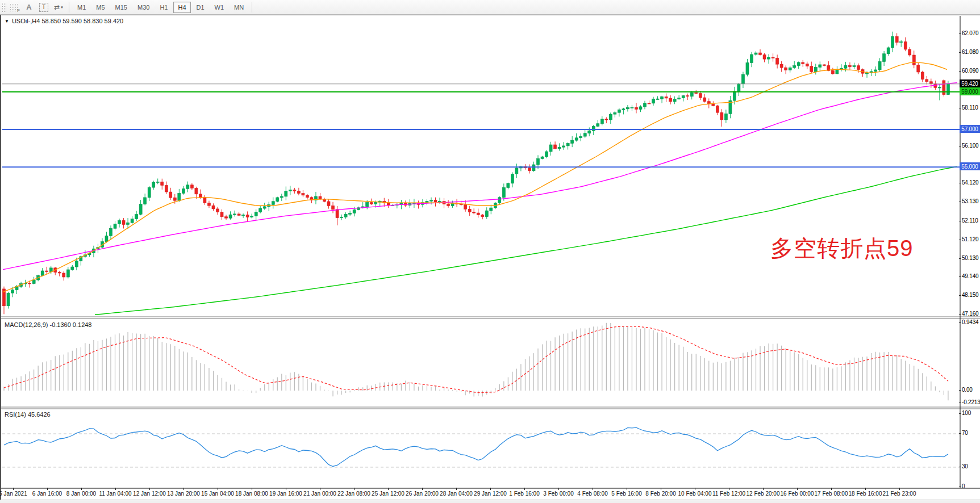 The image size is (980, 503). What do you see at coordinates (970, 145) in the screenshot?
I see `price-tick-label: 56.100` at bounding box center [970, 145].